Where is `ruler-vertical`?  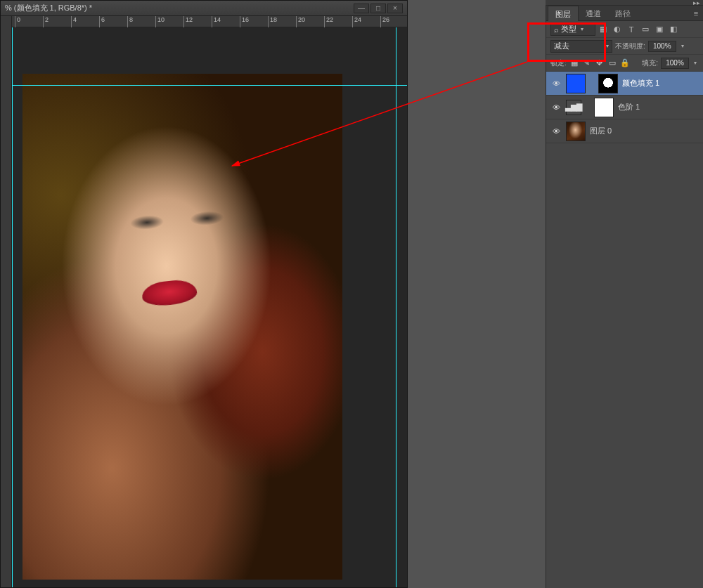 ruler-vertical is located at coordinates (6, 302).